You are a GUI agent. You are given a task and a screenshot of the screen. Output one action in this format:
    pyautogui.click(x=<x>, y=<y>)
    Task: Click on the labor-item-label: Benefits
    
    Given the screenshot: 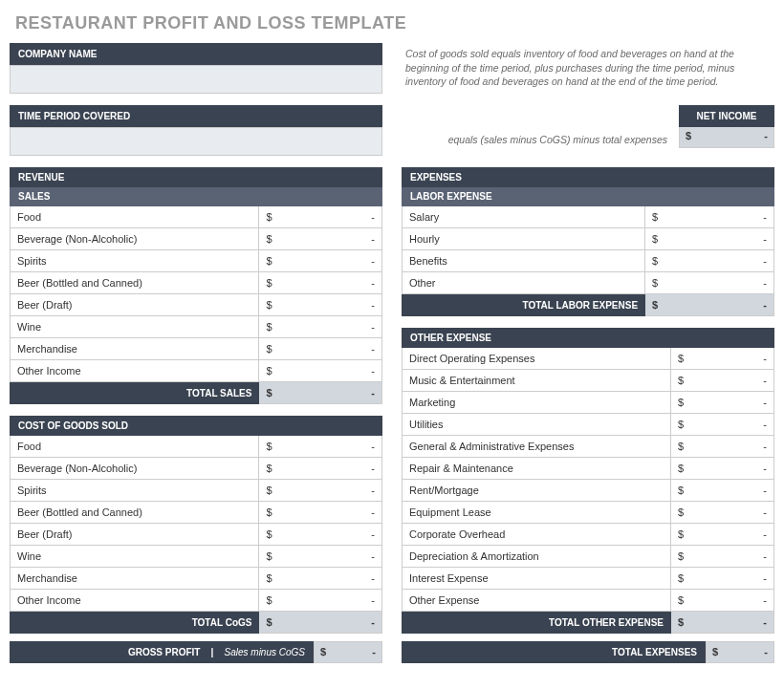 What is the action you would take?
    pyautogui.click(x=524, y=262)
    